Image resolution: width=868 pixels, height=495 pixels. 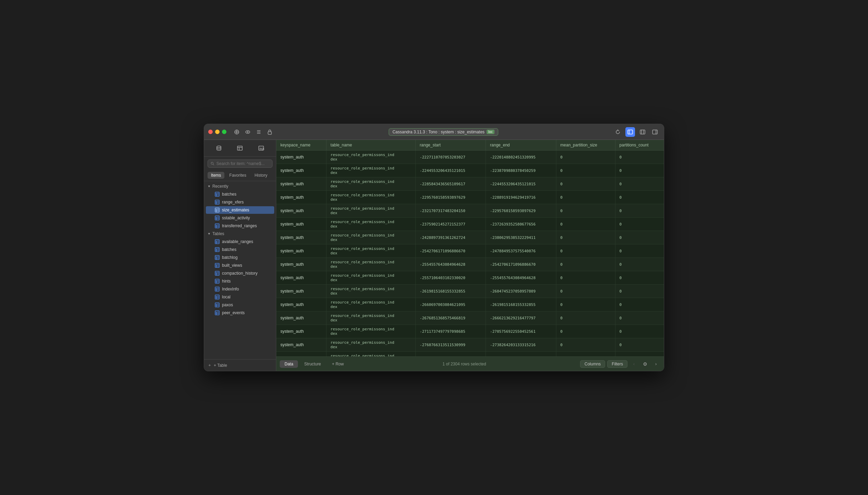 What do you see at coordinates (592, 364) in the screenshot?
I see `columns-button: Columns` at bounding box center [592, 364].